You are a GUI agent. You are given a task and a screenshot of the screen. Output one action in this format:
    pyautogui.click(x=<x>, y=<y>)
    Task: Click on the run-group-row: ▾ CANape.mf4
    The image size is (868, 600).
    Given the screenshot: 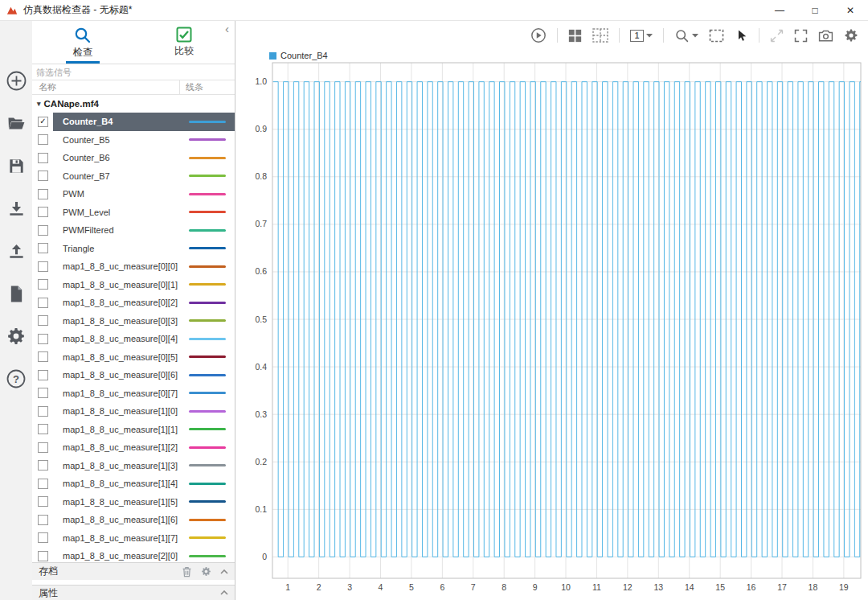 What is the action you would take?
    pyautogui.click(x=133, y=104)
    